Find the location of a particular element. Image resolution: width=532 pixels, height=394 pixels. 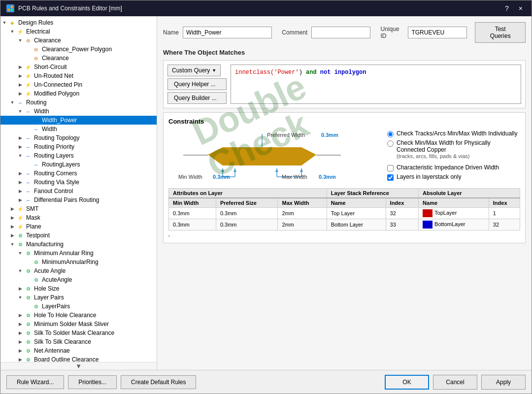

tree-item-layer-pairs: ▼⚙Layer Pairs is located at coordinates (79, 297).